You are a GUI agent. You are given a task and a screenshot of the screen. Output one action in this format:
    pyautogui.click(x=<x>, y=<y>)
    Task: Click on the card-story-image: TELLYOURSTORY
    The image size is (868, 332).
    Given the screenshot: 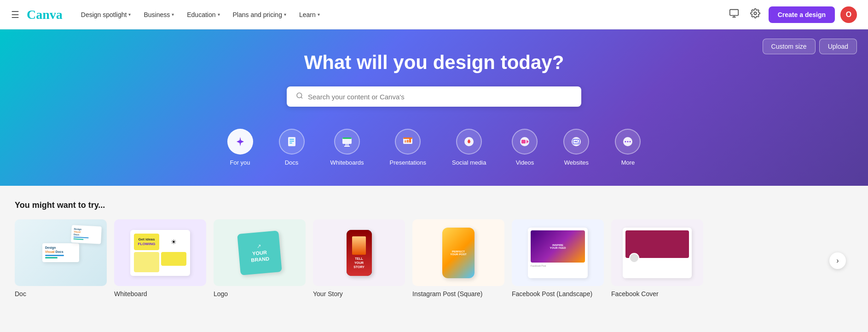 What is the action you would take?
    pyautogui.click(x=359, y=253)
    